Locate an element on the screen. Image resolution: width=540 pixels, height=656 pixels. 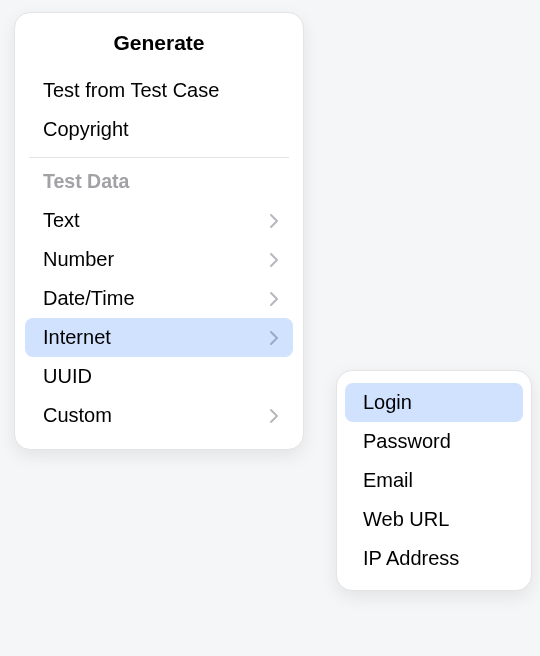
menu-item-custom: Custom is located at coordinates (159, 416).